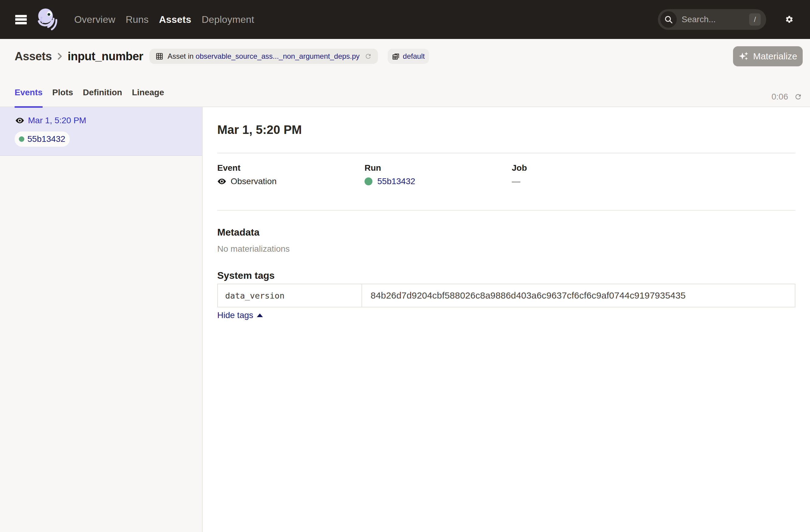 Image resolution: width=810 pixels, height=532 pixels. What do you see at coordinates (29, 88) in the screenshot?
I see `tab-events: Events` at bounding box center [29, 88].